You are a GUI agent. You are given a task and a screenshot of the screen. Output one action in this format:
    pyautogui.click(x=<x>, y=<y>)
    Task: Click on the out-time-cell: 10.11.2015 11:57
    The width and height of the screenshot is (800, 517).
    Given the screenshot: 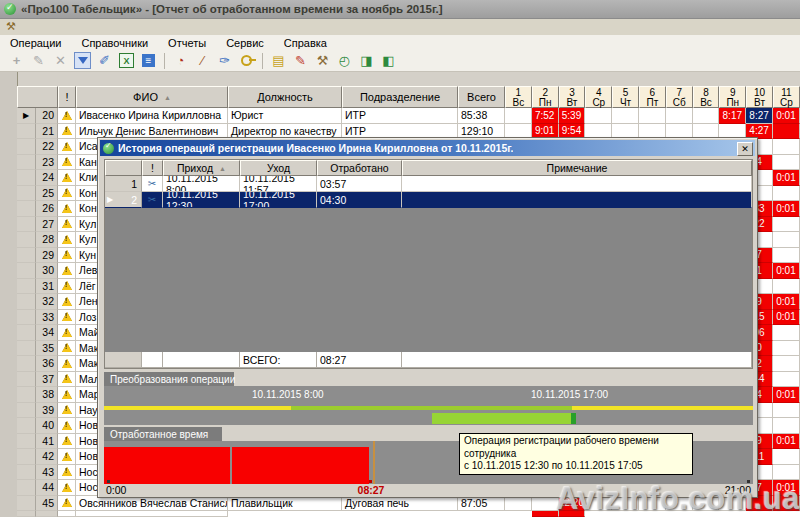 What is the action you would take?
    pyautogui.click(x=278, y=184)
    